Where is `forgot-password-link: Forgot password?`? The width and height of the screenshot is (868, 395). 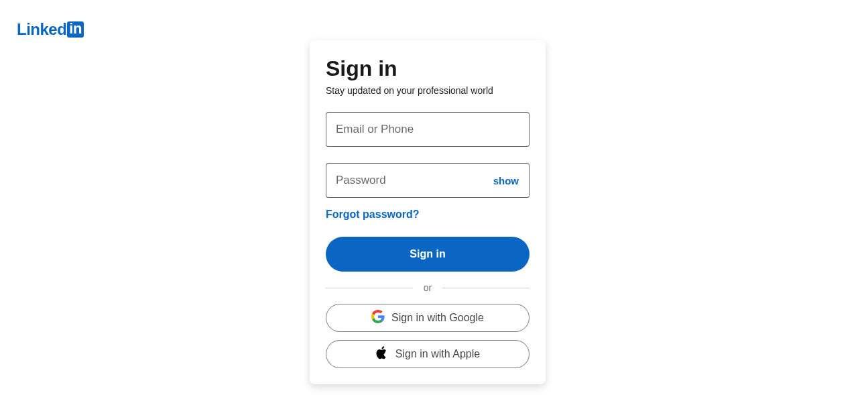 forgot-password-link: Forgot password? is located at coordinates (373, 215).